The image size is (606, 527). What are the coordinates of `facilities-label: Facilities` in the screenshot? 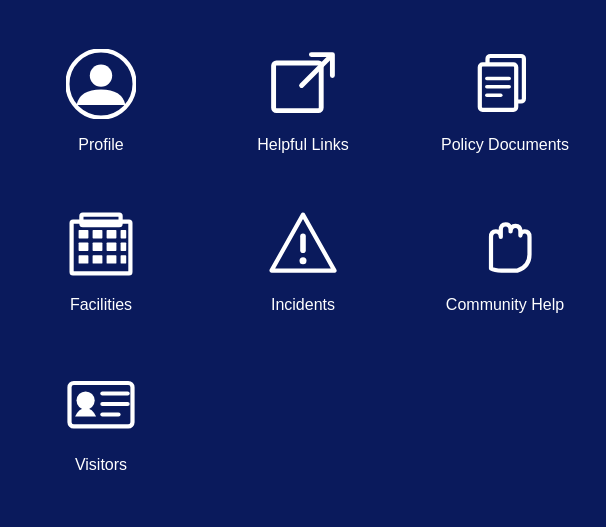 It's located at (101, 305).